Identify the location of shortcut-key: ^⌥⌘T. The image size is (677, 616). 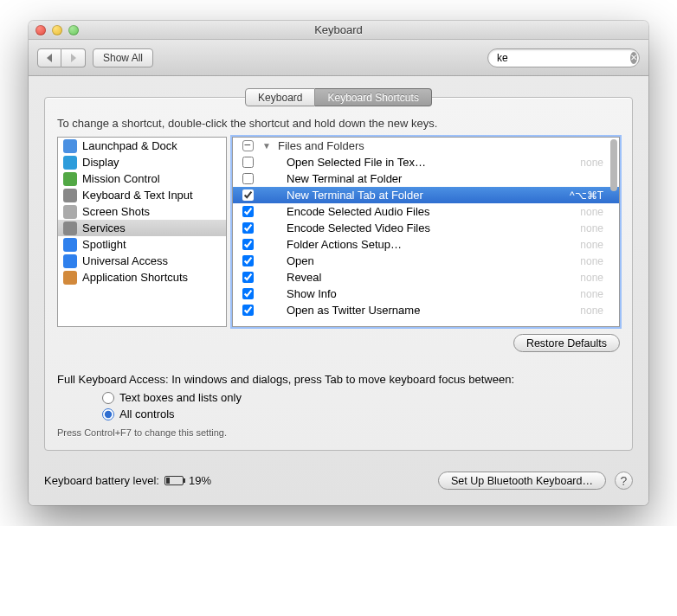
(589, 196).